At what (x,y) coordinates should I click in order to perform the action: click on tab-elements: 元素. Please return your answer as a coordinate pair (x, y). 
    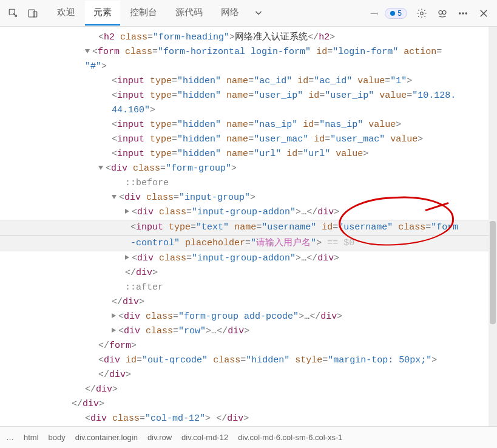
    Looking at the image, I should click on (103, 13).